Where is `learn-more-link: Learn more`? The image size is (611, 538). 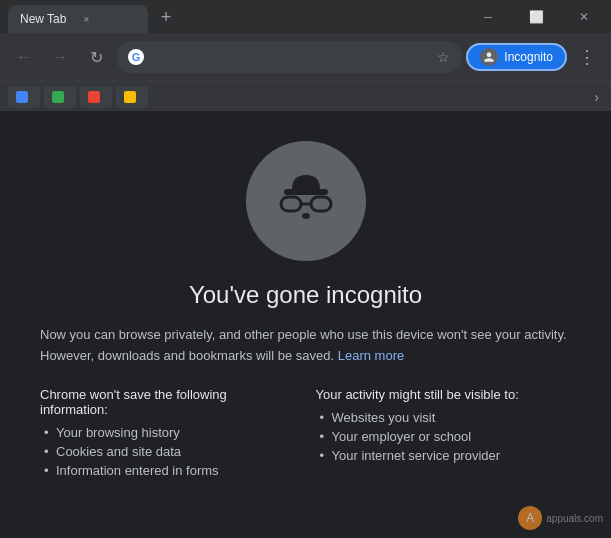 learn-more-link: Learn more is located at coordinates (371, 356).